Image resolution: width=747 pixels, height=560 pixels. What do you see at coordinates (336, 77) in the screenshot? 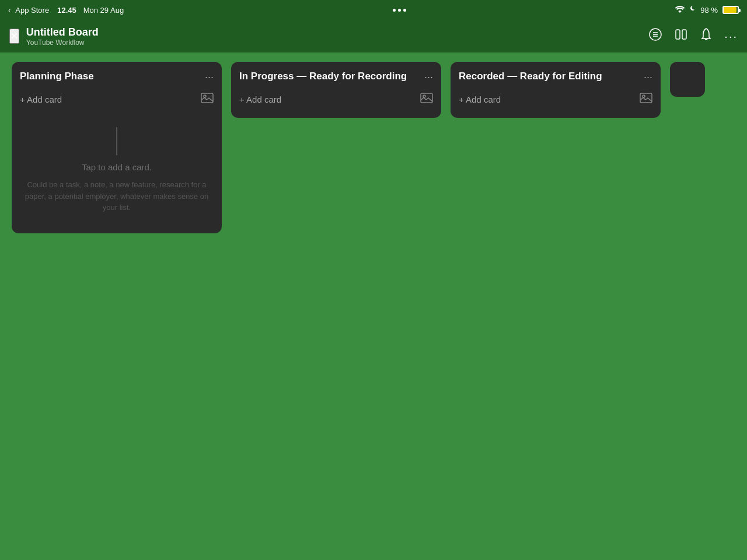
I see `column-header-in-progress: In Progress — Ready for Recording ···` at bounding box center [336, 77].